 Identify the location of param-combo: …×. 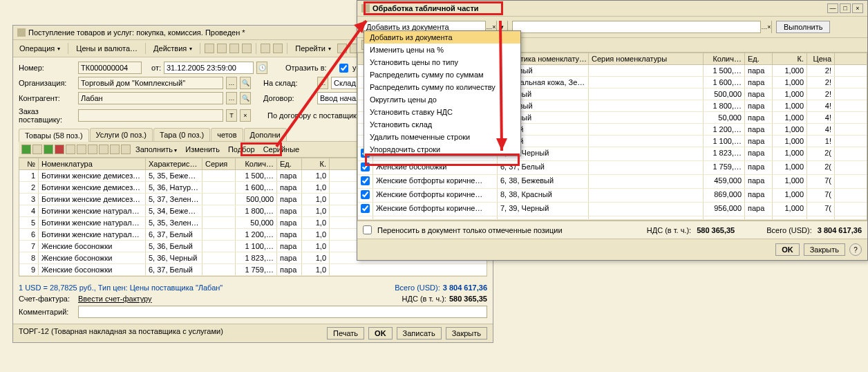
(642, 27).